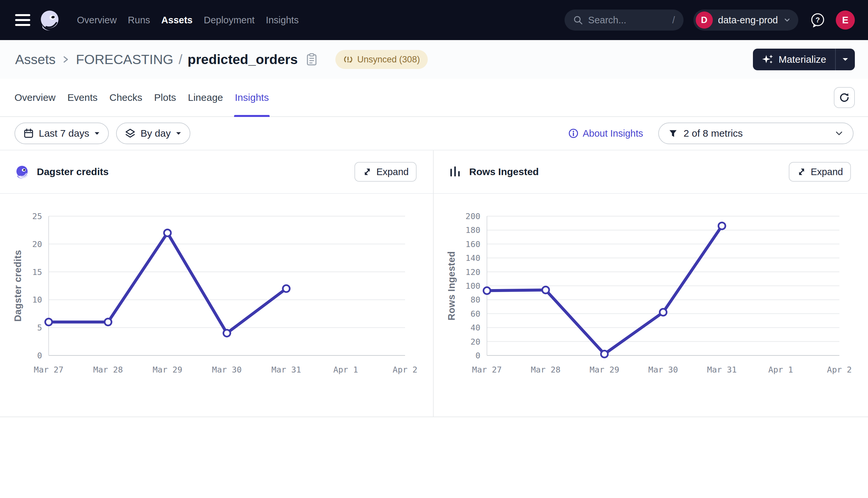 This screenshot has width=868, height=498. Describe the element at coordinates (216, 172) in the screenshot. I see `dagster-credits-header: Dagster credits Expand` at that location.